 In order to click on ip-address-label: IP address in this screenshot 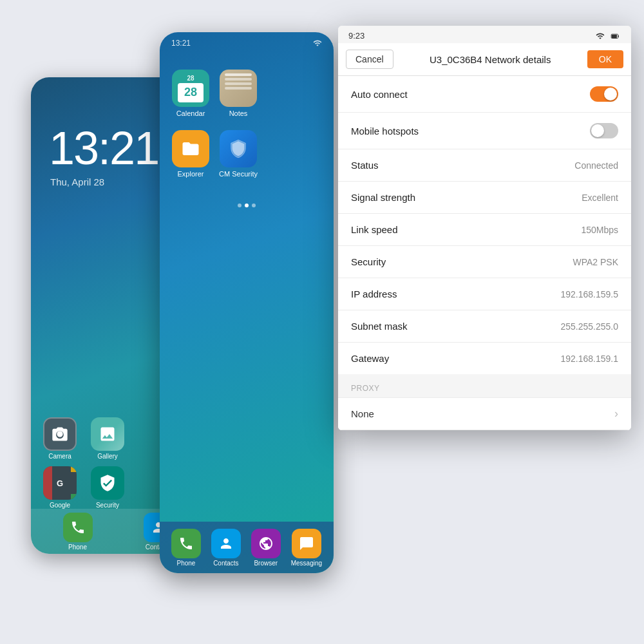, I will do `click(374, 294)`.